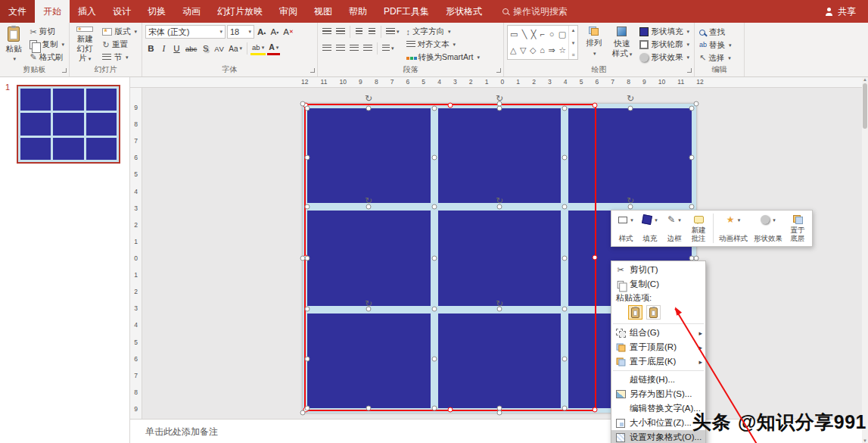 This screenshot has width=868, height=443. Describe the element at coordinates (719, 45) in the screenshot. I see `replace-button: ab 替换` at that location.